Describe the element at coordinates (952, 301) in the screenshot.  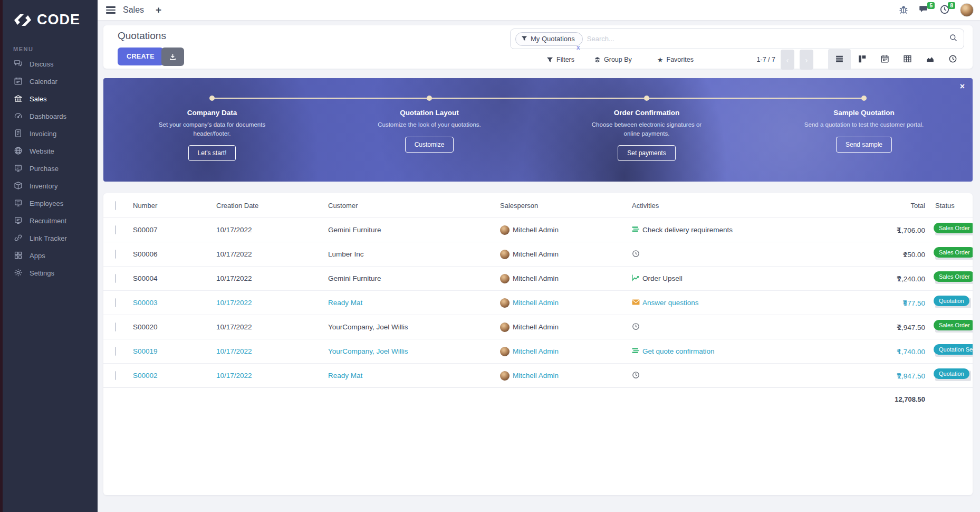
I see `status-badge: Quotation` at that location.